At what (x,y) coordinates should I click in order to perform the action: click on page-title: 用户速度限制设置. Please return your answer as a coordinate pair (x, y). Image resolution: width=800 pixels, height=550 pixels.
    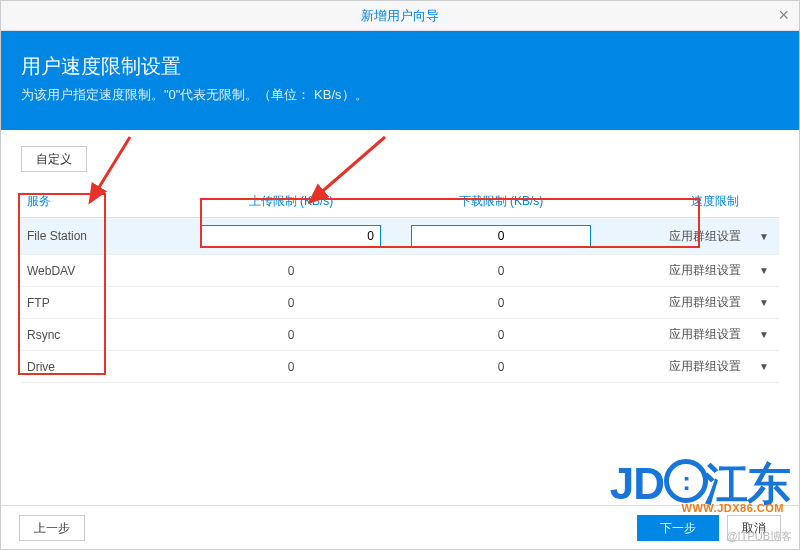
    Looking at the image, I should click on (400, 66).